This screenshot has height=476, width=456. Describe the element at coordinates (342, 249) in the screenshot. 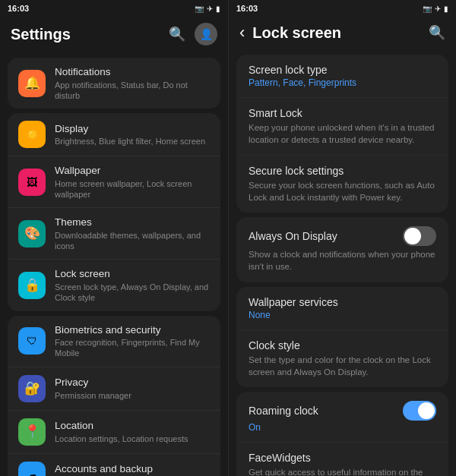

I see `group-aod: Always On Display Show a clock and notif…` at that location.